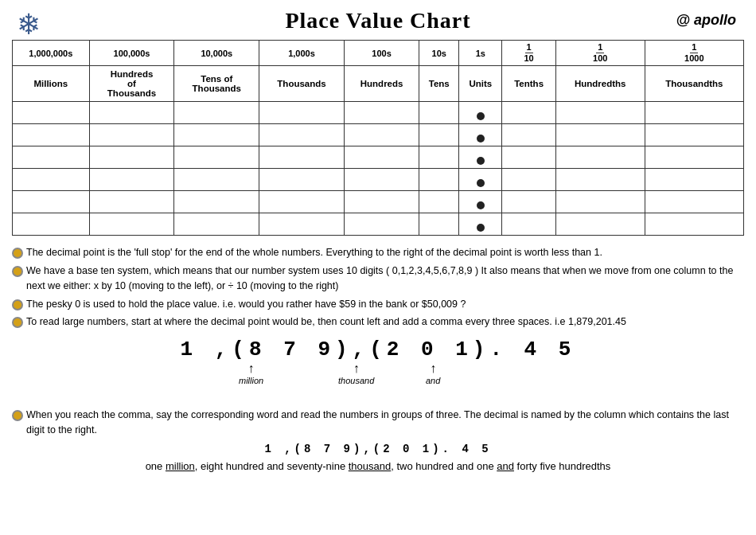 This screenshot has height=535, width=756. I want to click on reading-section: When you reach the comma, say the corres…, so click(378, 439).